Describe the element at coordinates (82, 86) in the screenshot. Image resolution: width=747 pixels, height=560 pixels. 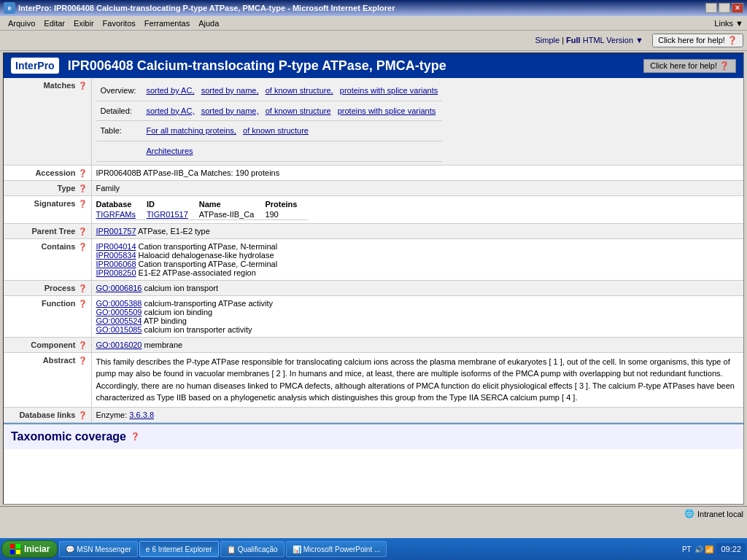
I see `matches-help-icon: ❓` at that location.